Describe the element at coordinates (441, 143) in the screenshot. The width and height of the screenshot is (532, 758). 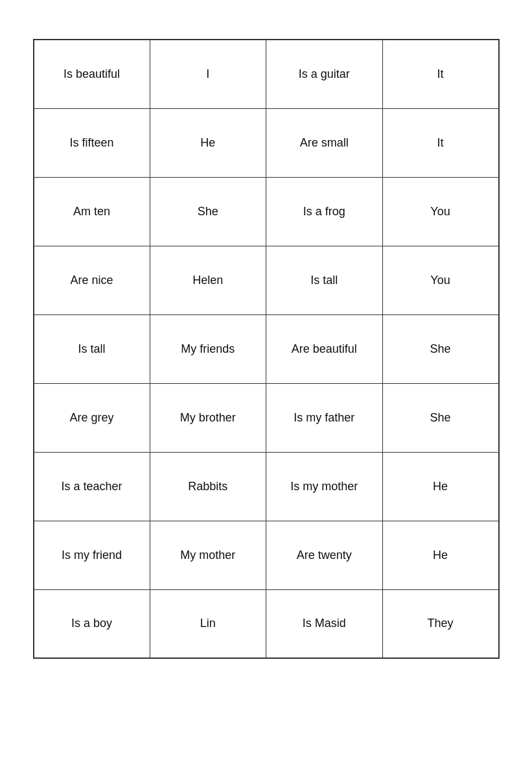
I see `cell-r1-c3: It` at that location.